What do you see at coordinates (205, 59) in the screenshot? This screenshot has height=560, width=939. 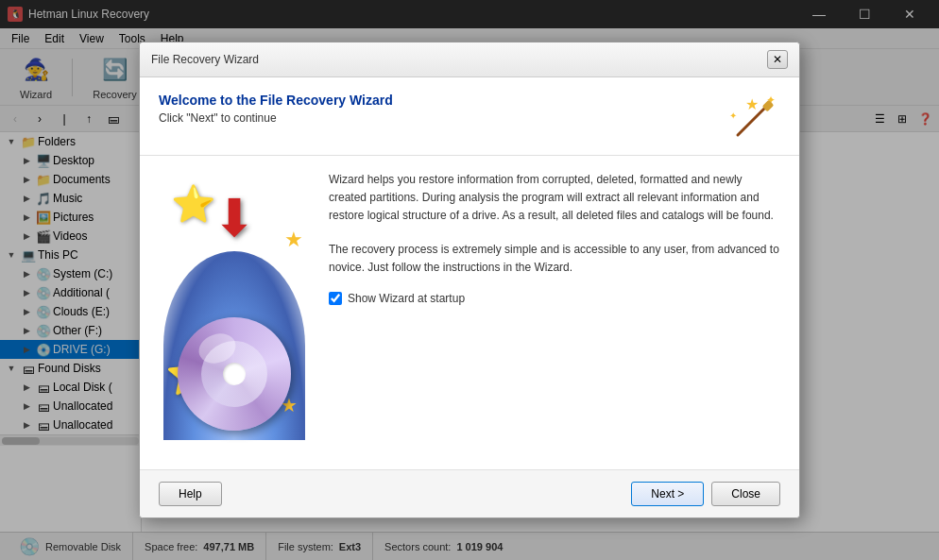 I see `dialog-title: File Recovery Wizard` at bounding box center [205, 59].